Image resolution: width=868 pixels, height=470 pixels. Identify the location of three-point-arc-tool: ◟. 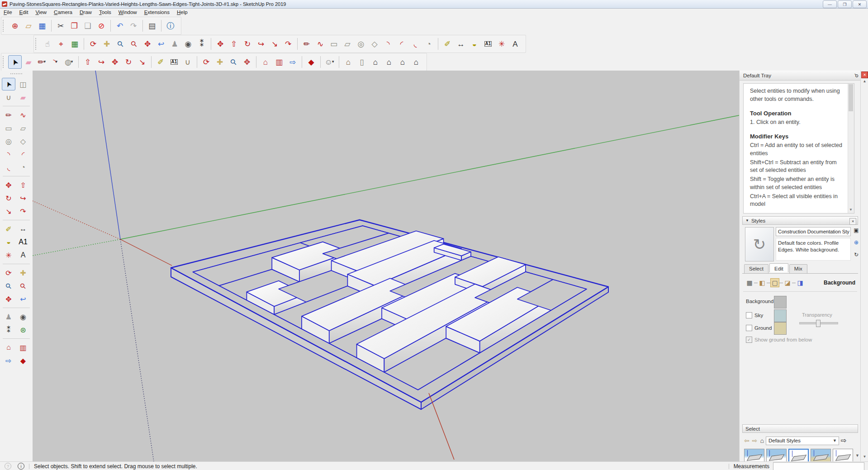
(9, 167).